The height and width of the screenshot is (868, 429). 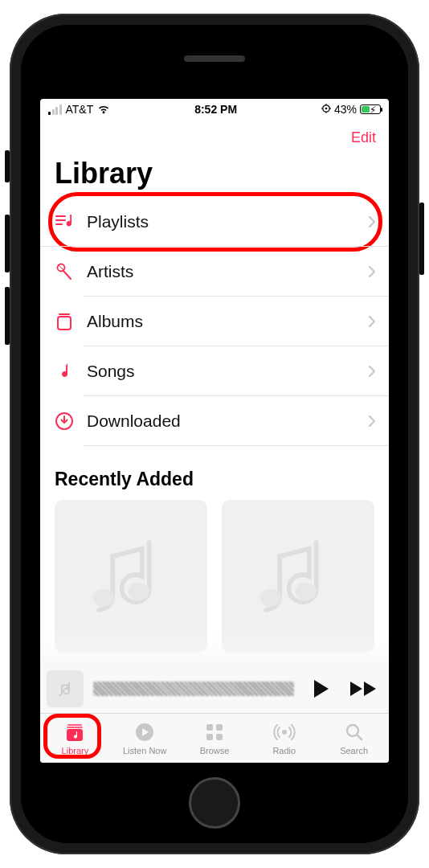 What do you see at coordinates (321, 689) in the screenshot?
I see `play-button` at bounding box center [321, 689].